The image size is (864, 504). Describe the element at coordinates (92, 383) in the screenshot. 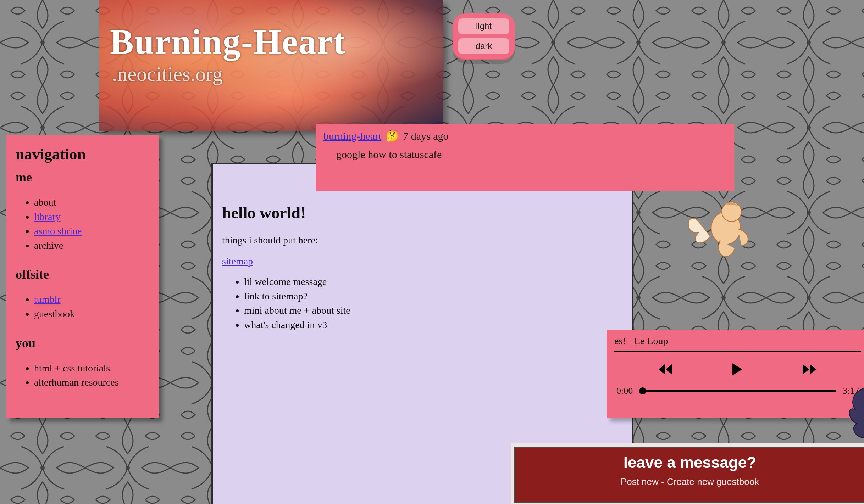

I see `sidebar-item-alterhuman: alterhuman resources` at that location.